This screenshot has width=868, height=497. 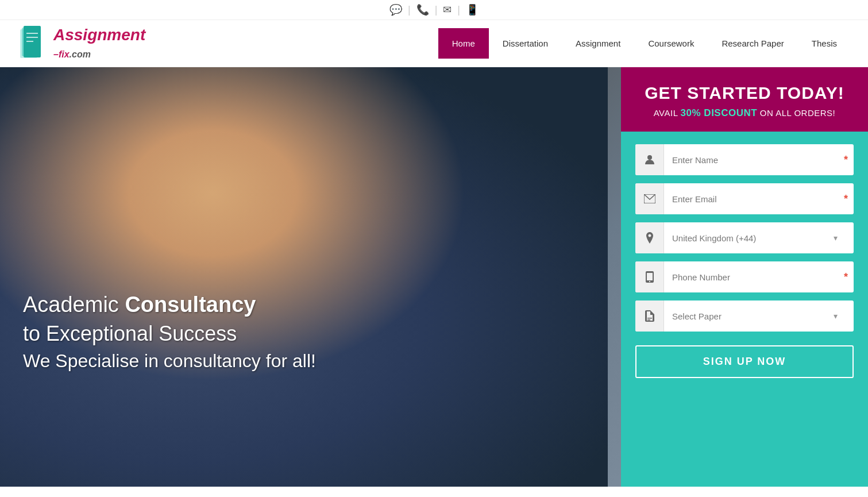 I want to click on hero-line1-bold: Consultancy, so click(x=190, y=305).